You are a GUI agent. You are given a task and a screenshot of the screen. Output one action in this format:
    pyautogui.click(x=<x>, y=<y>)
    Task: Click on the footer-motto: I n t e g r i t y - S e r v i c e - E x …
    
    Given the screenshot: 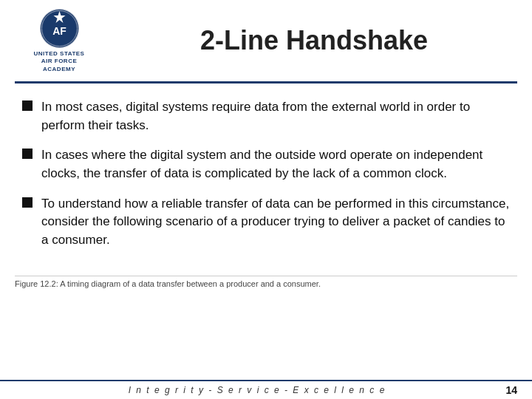 What is the action you would take?
    pyautogui.click(x=257, y=390)
    